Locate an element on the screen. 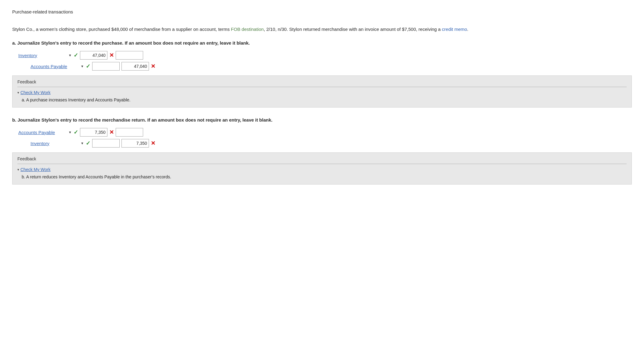  part-a-credit-2-clear: ✕ is located at coordinates (153, 66).